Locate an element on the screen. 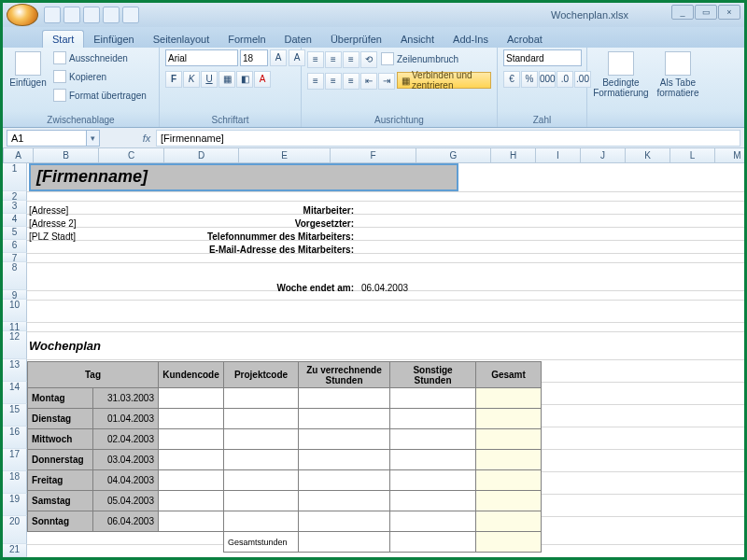 The image size is (747, 560). cell-day: Samstag is located at coordinates (61, 501).